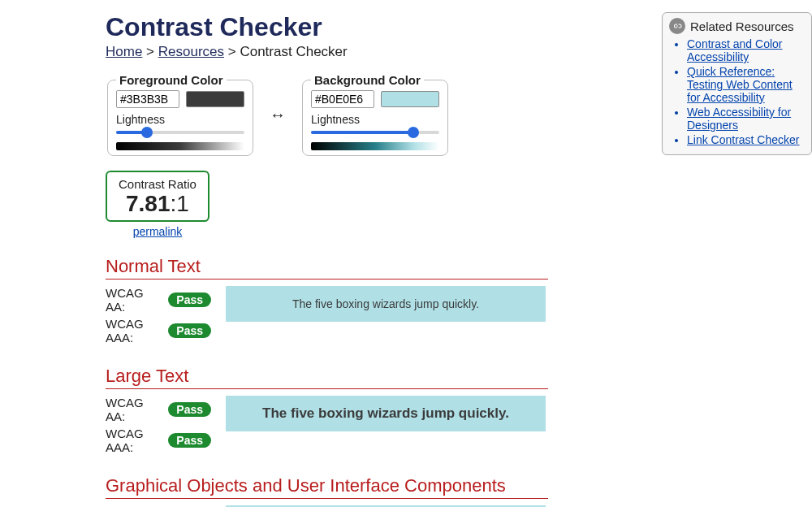 The width and height of the screenshot is (812, 507). Describe the element at coordinates (386, 414) in the screenshot. I see `large-text-sample: The five boxing wizards jump quickly.` at that location.